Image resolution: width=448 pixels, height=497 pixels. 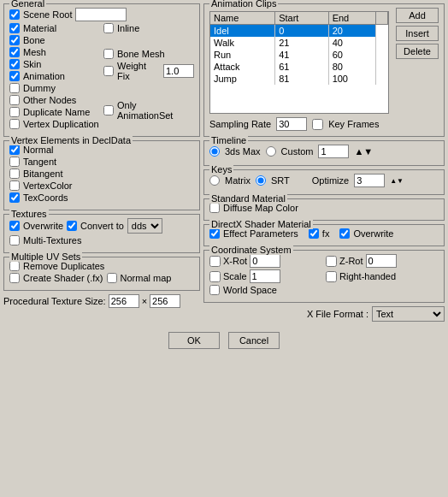 What do you see at coordinates (215, 262) in the screenshot?
I see `xrot-checkbox` at bounding box center [215, 262].